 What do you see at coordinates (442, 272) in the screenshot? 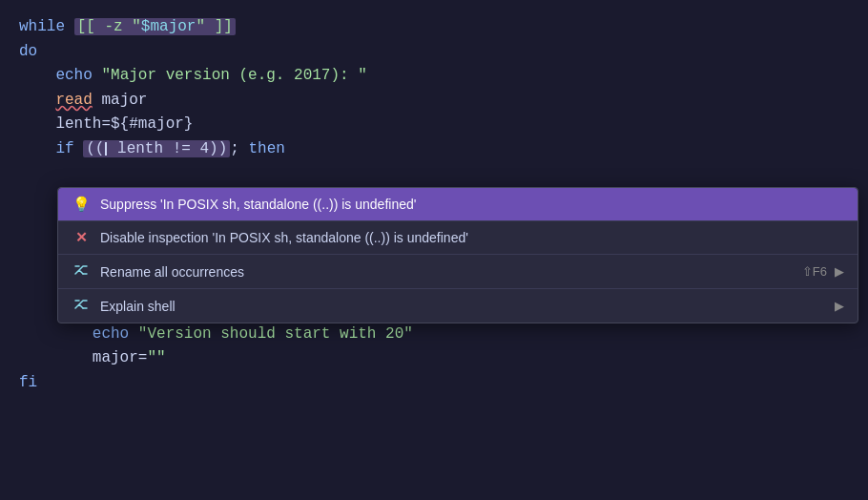
I see `menu-item-rename-label: Rename all occurrences` at bounding box center [442, 272].